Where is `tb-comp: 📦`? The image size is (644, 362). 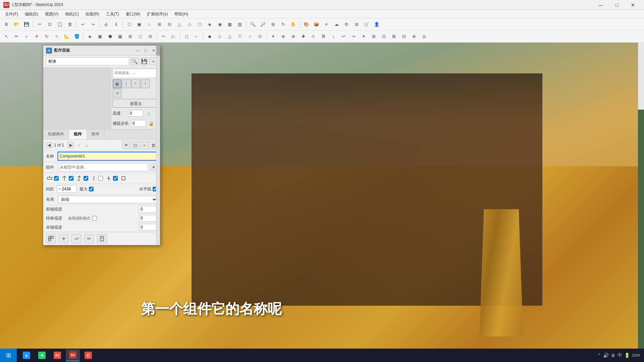
tb-comp: 📦 is located at coordinates (316, 24).